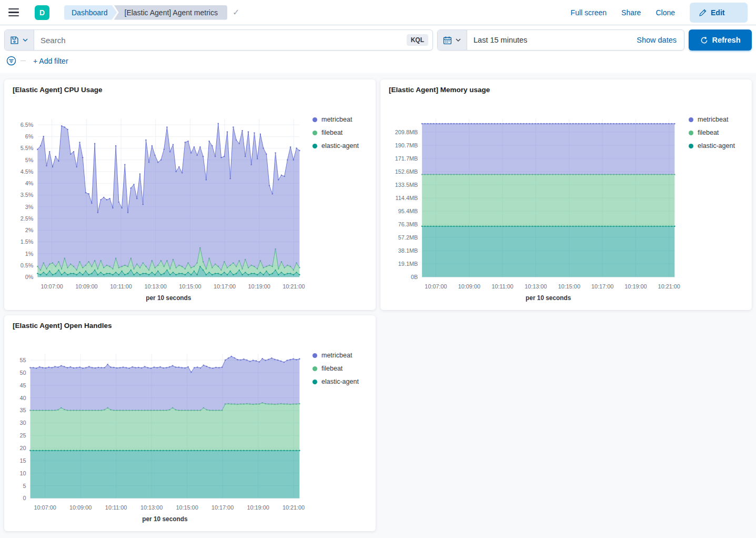 This screenshot has height=538, width=756. Describe the element at coordinates (23, 435) in the screenshot. I see `svg-text: 25` at that location.